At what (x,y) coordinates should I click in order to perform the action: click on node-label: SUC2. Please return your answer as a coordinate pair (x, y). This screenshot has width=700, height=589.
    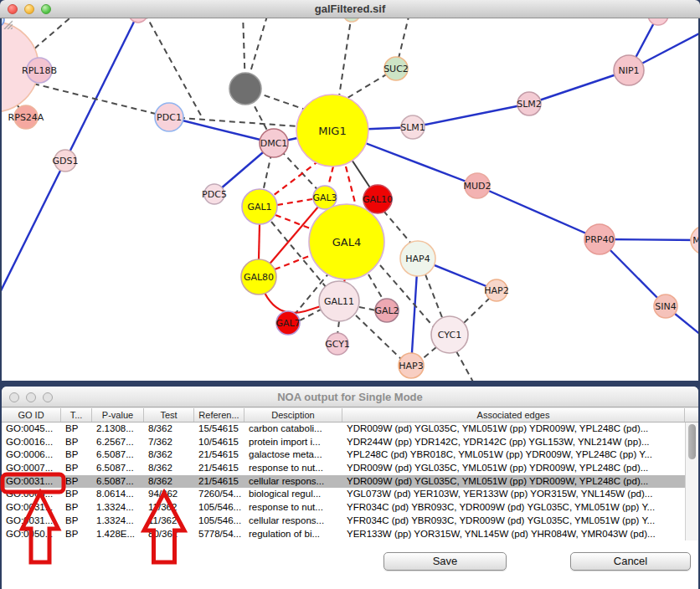
    Looking at the image, I should click on (396, 69).